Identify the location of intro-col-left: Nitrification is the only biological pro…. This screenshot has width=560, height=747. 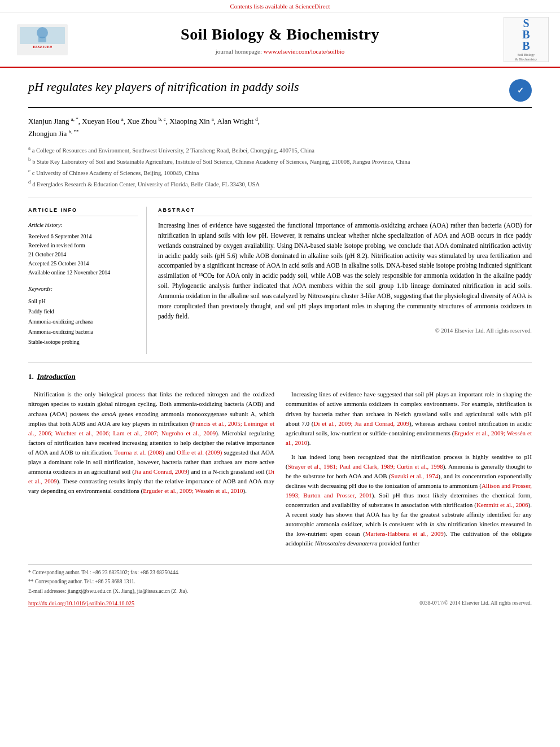
(151, 471).